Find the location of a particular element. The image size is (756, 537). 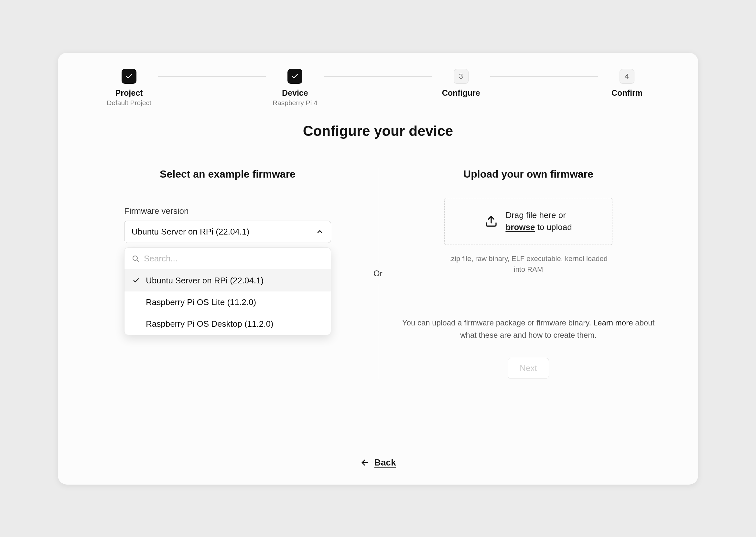

firmware-select-value: Ubuntu Server on RPi (22.04.1) is located at coordinates (190, 232).